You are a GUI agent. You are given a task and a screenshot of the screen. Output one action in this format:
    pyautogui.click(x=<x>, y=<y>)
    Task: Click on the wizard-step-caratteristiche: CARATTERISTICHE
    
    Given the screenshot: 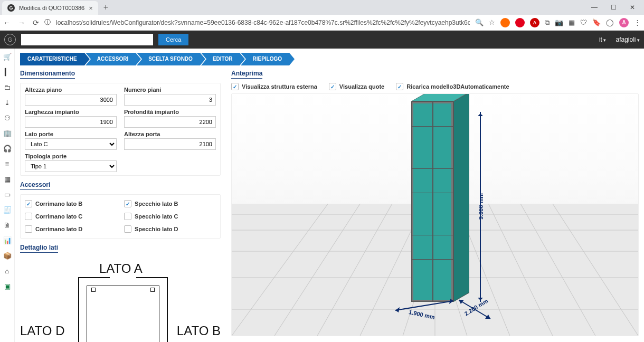 What is the action you would take?
    pyautogui.click(x=52, y=59)
    